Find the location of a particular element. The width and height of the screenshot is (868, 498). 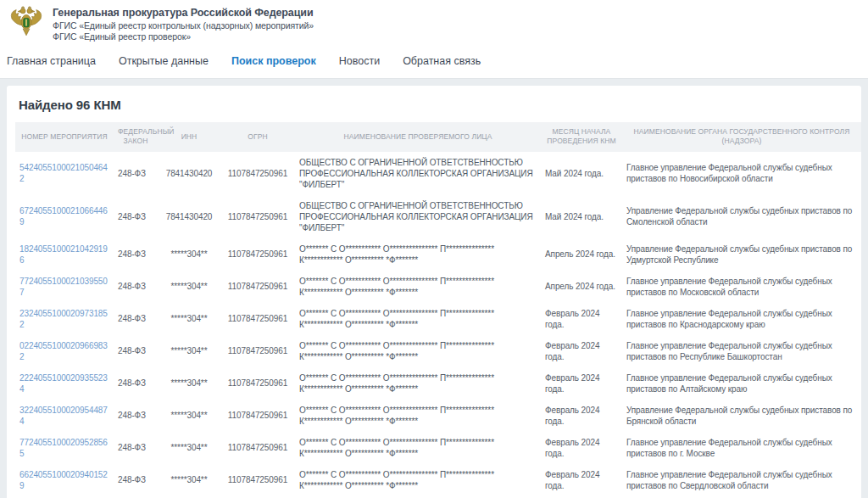

measure-number-cell: 02240551000209669832 is located at coordinates (64, 351).